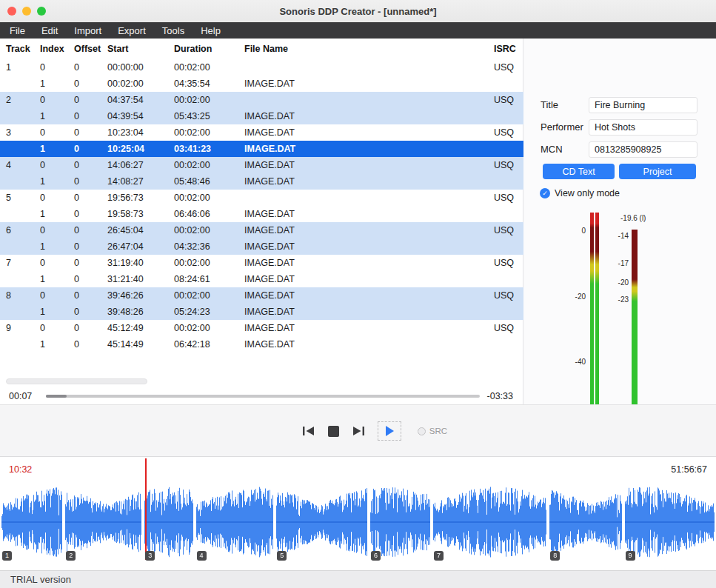 This screenshot has height=588, width=716. I want to click on track-badge: 7, so click(438, 555).